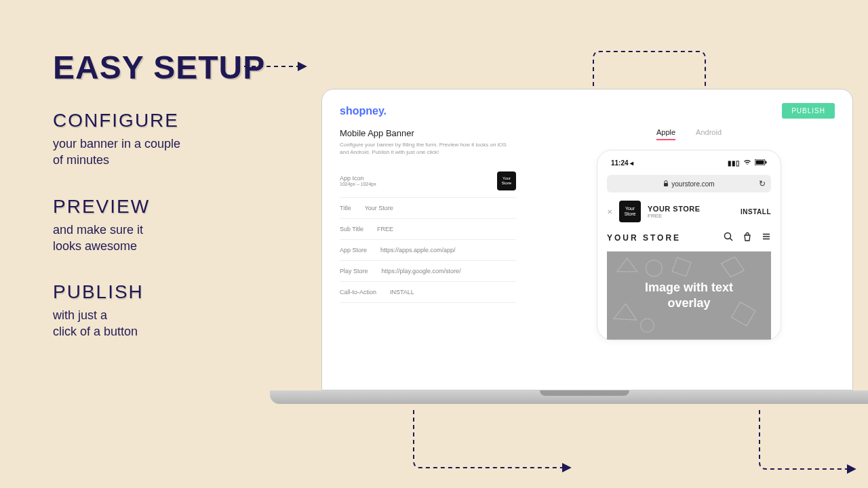 The height and width of the screenshot is (488, 868). What do you see at coordinates (734, 163) in the screenshot?
I see `signal-icon: ▮▮▯` at bounding box center [734, 163].